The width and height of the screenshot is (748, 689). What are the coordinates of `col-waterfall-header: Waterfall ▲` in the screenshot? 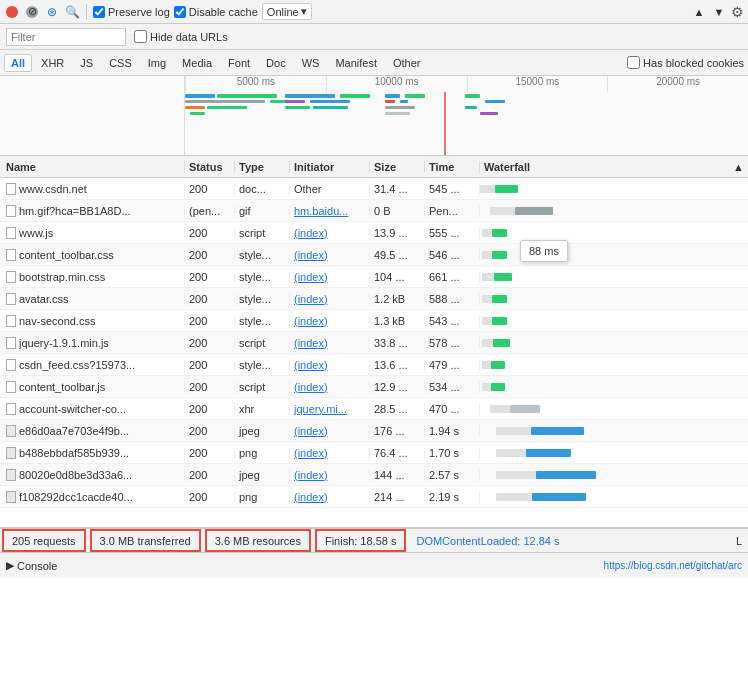 It's located at (614, 167).